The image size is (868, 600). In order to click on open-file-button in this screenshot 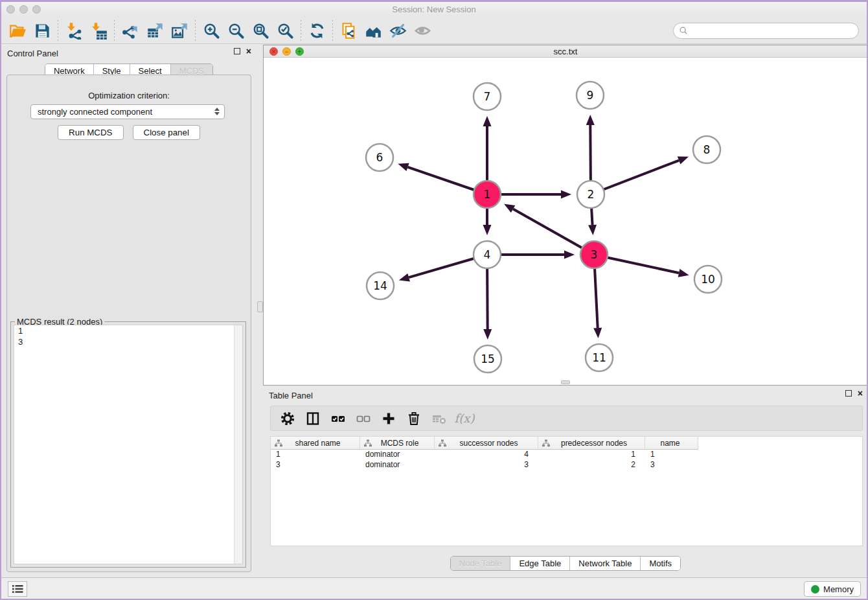, I will do `click(17, 30)`.